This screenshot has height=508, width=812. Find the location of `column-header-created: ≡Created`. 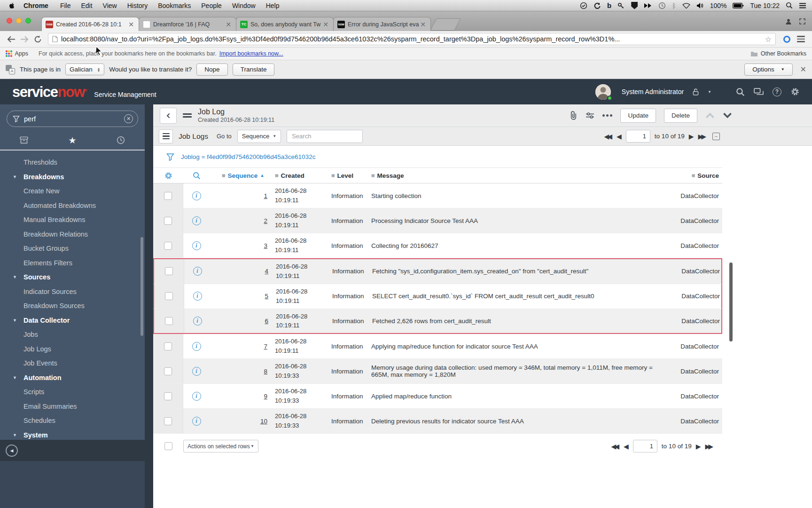

column-header-created: ≡Created is located at coordinates (298, 176).